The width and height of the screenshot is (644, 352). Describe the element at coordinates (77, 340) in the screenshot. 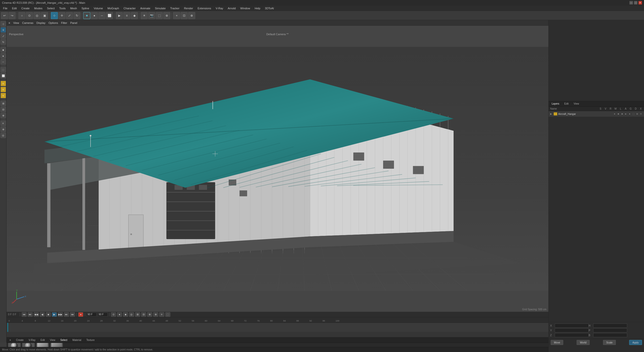

I see `bottom-tab-material: Material` at that location.